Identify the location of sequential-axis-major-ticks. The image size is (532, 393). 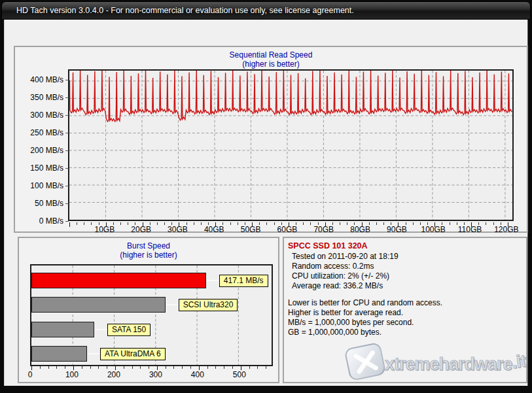
(292, 225).